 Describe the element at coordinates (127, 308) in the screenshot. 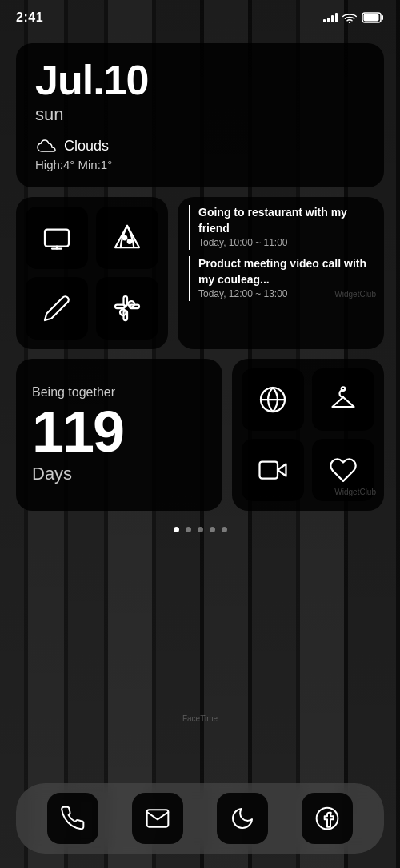

I see `slack-icon` at that location.